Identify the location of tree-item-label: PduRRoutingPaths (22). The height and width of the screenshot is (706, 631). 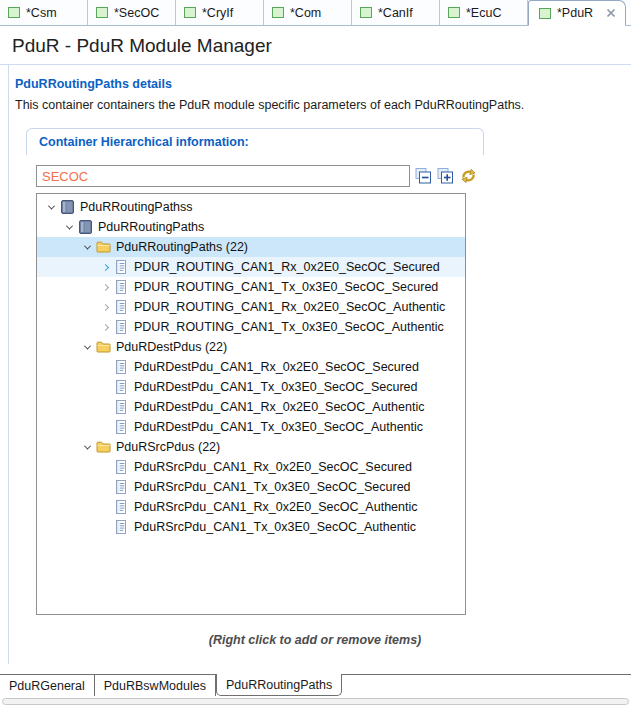
(182, 247).